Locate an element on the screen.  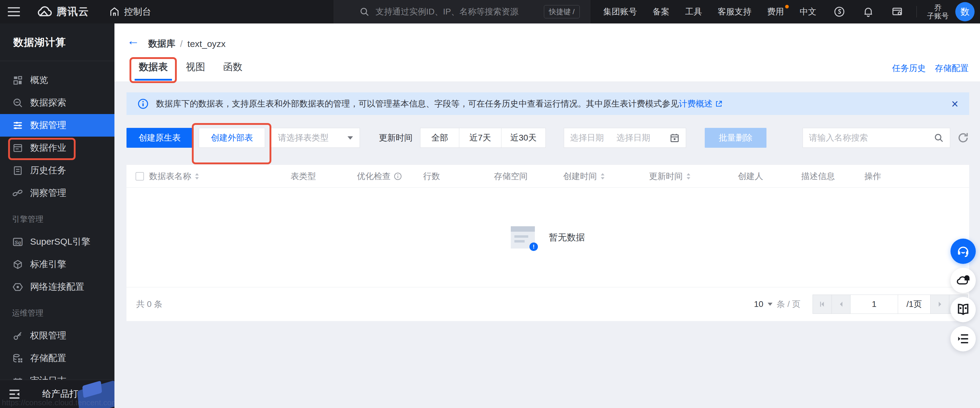
create-native-table-button: 创建原生表 is located at coordinates (160, 138).